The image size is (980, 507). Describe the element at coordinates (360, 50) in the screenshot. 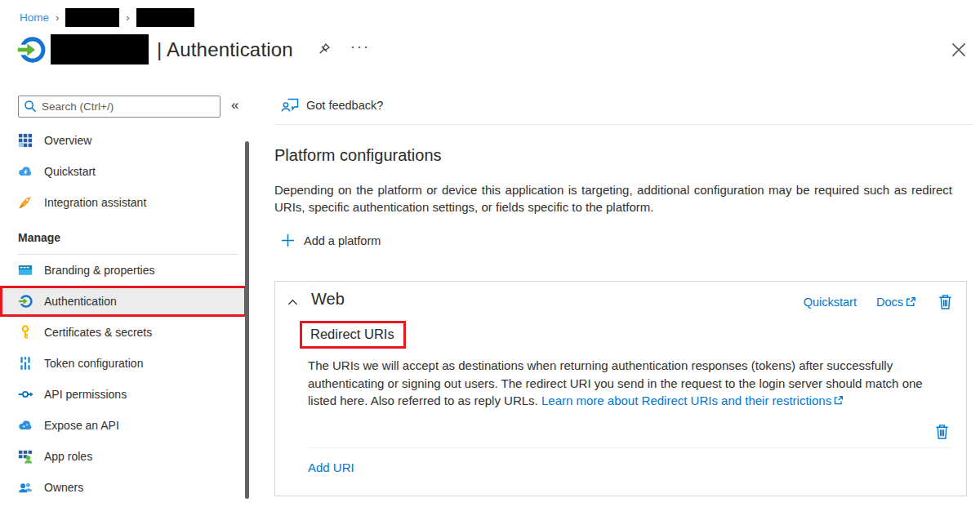

I see `more-options-icon: ···` at that location.